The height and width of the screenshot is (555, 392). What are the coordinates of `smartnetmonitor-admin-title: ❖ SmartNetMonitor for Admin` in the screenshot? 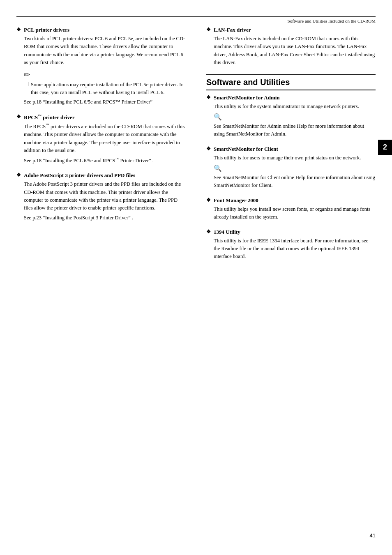 It's located at (291, 98).